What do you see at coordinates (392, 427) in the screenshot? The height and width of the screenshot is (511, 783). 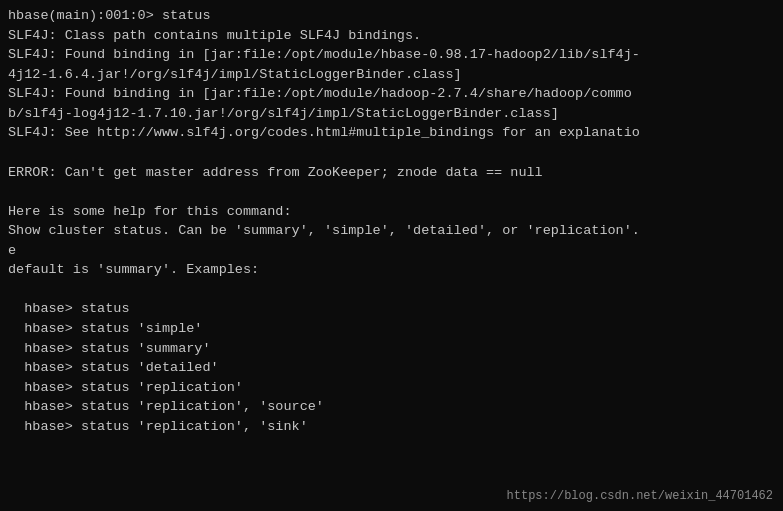 I see `terminal-line: hbase> status 'replication', 'sink'` at bounding box center [392, 427].